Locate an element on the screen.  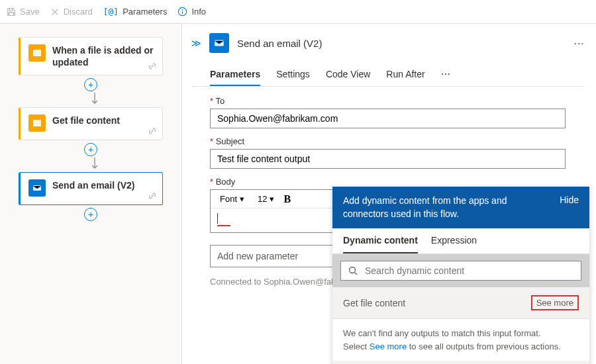
tab-codeview: Code View is located at coordinates (348, 75).